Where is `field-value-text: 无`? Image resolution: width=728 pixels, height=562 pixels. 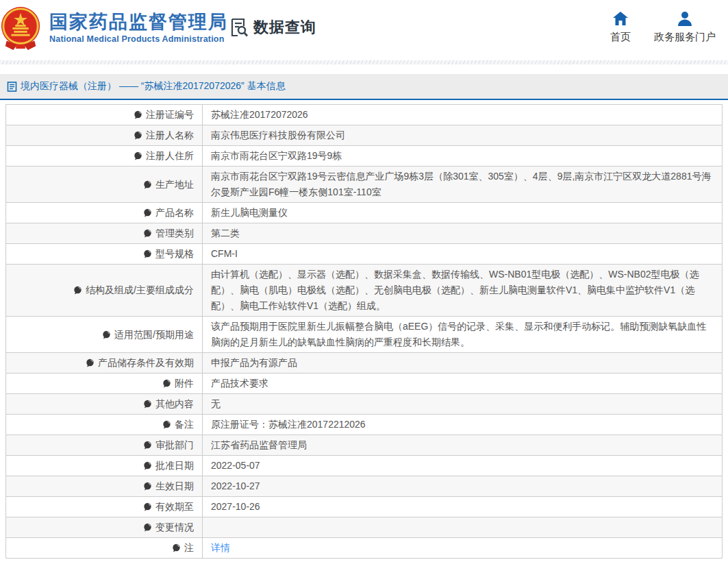
field-value-text: 无 is located at coordinates (216, 404).